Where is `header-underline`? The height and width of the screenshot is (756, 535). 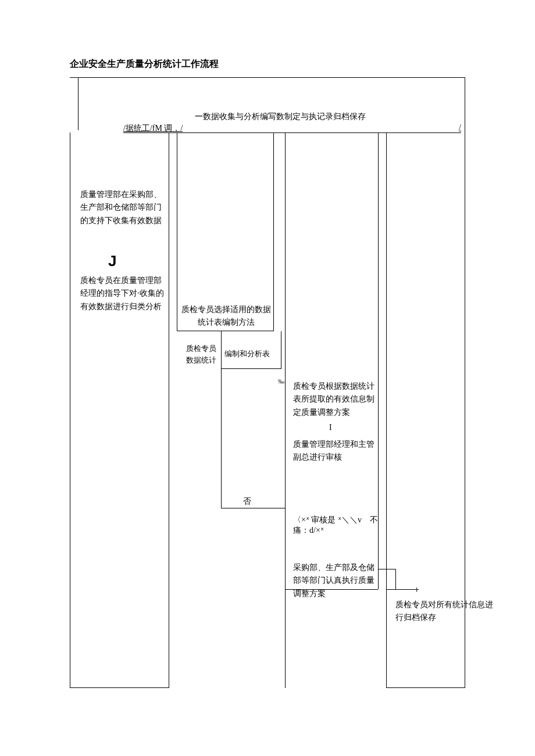
header-underline is located at coordinates (292, 132).